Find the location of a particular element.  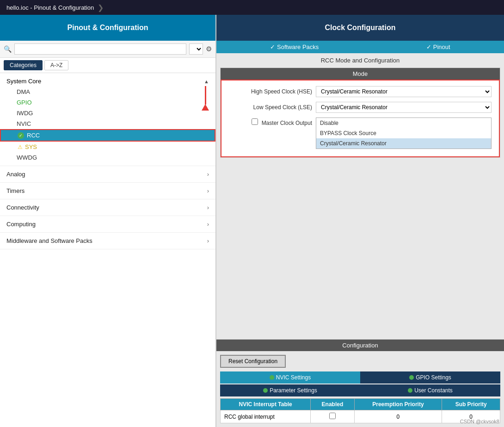

mode-body: High Speed Clock (HSE) Crystal/Ceramic R… is located at coordinates (360, 118).